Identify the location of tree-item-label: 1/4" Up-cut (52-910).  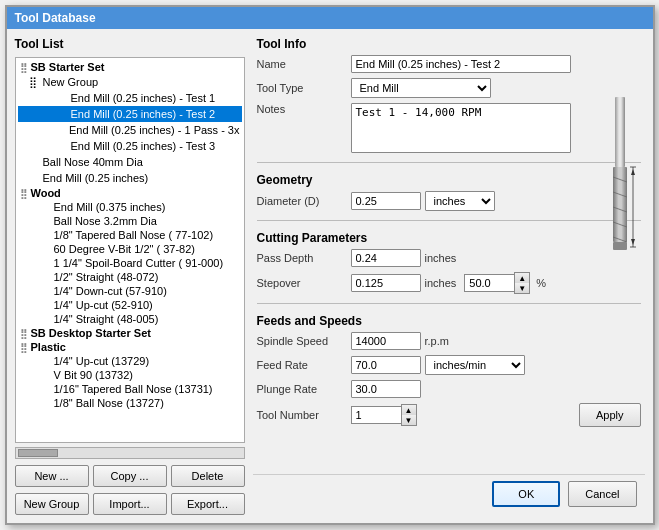
(104, 305).